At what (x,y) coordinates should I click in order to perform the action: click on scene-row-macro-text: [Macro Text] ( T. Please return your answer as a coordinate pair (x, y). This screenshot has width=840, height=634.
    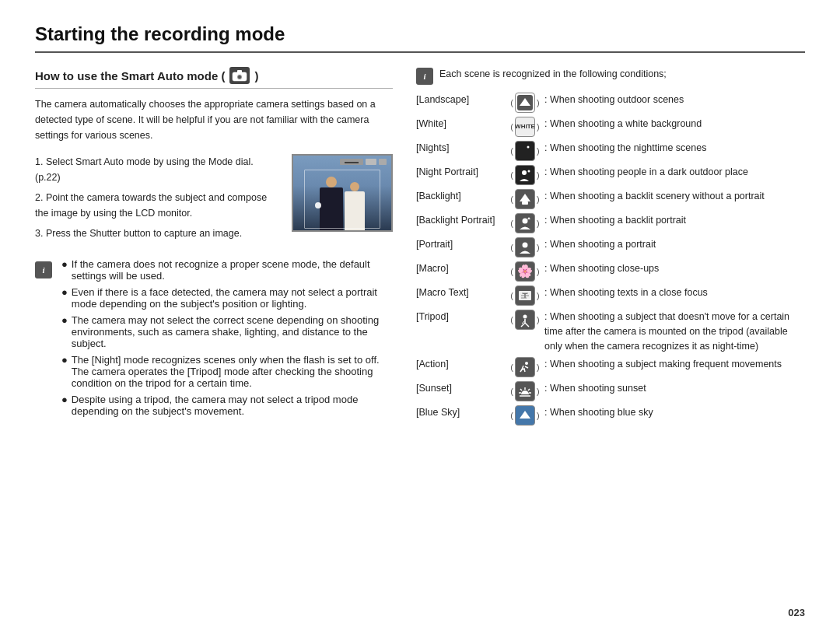
    Looking at the image, I should click on (611, 296).